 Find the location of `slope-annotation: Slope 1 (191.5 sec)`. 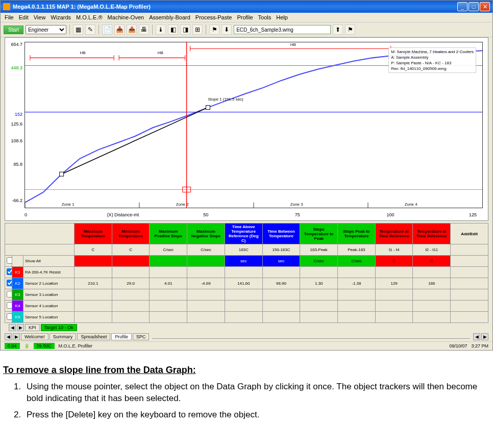

slope-annotation: Slope 1 (191.5 sec) is located at coordinates (226, 99).